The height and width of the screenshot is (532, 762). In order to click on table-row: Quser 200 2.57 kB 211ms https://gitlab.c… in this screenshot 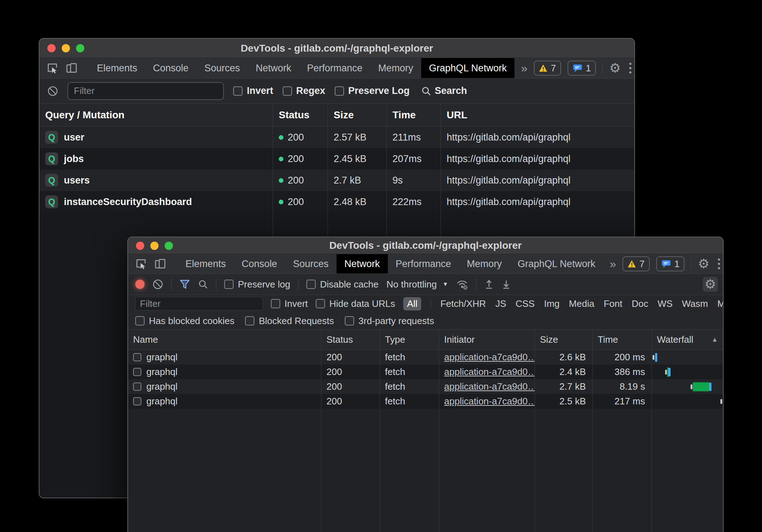, I will do `click(337, 137)`.